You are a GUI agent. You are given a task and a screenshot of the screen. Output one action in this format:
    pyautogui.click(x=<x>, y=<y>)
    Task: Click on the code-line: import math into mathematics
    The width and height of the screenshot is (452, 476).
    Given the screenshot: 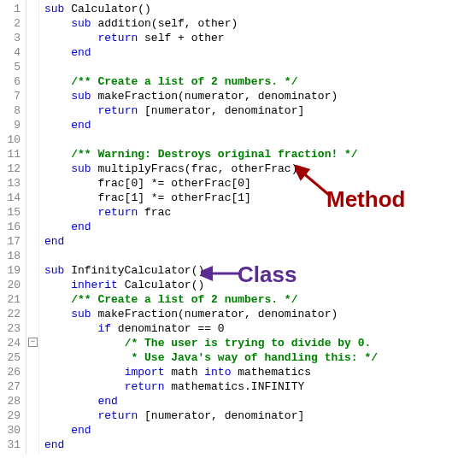 What is the action you would take?
    pyautogui.click(x=211, y=373)
    